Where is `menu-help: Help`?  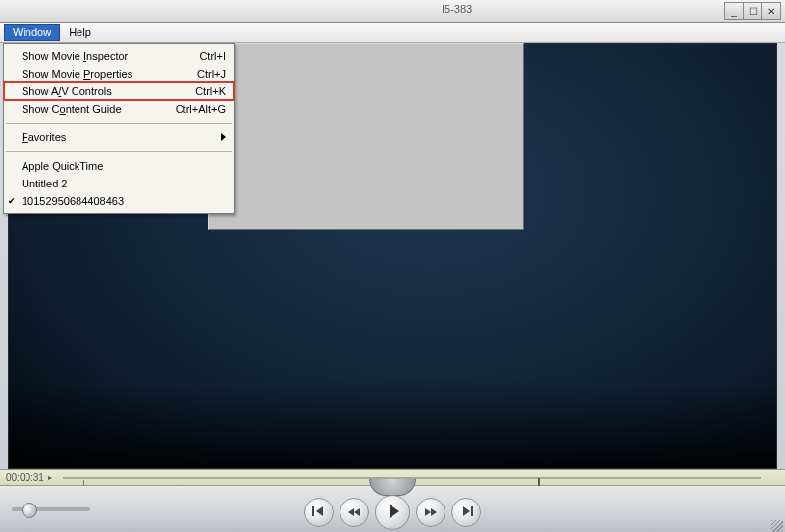 menu-help: Help is located at coordinates (80, 32).